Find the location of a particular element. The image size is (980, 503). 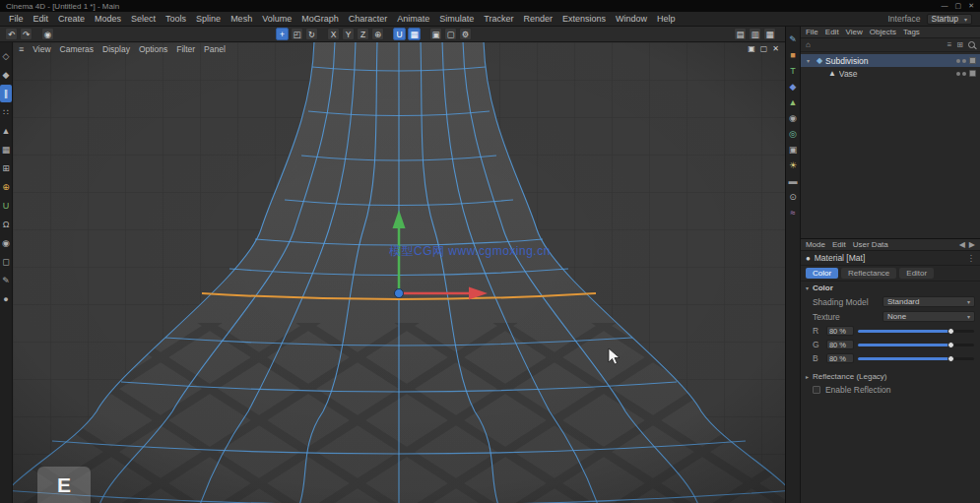

layout-select: Startup ▾ is located at coordinates (949, 20).